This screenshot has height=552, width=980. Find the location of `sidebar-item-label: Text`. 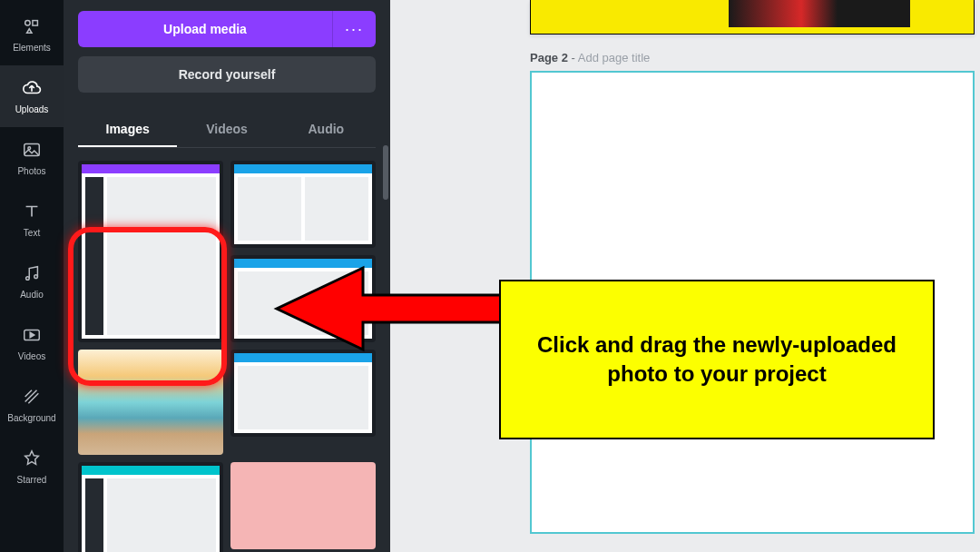

sidebar-item-label: Text is located at coordinates (32, 232).